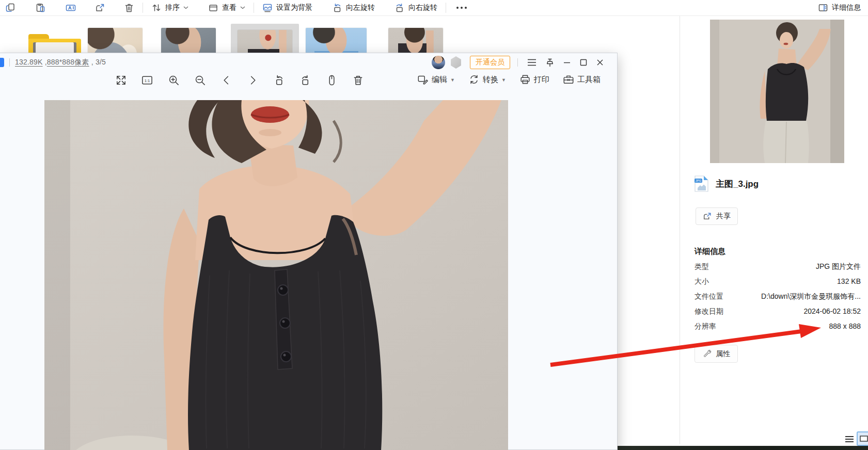 This screenshot has width=868, height=450. I want to click on detail-row-location: 文件位置 D:\down\深圳市金曼琪服饰有..., so click(778, 297).